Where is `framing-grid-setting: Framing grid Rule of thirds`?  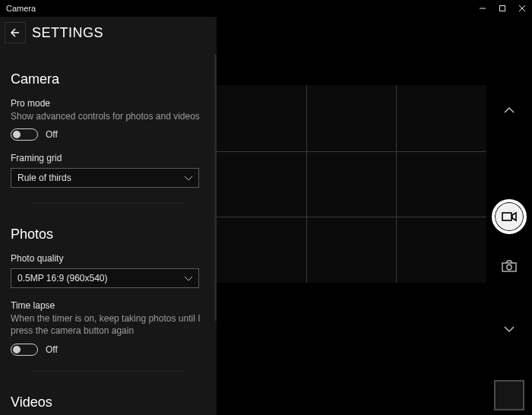 framing-grid-setting: Framing grid Rule of thirds is located at coordinates (108, 170).